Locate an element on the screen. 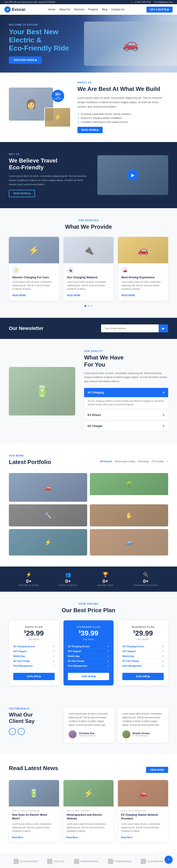  nav-link-blog: Blog is located at coordinates (105, 9).